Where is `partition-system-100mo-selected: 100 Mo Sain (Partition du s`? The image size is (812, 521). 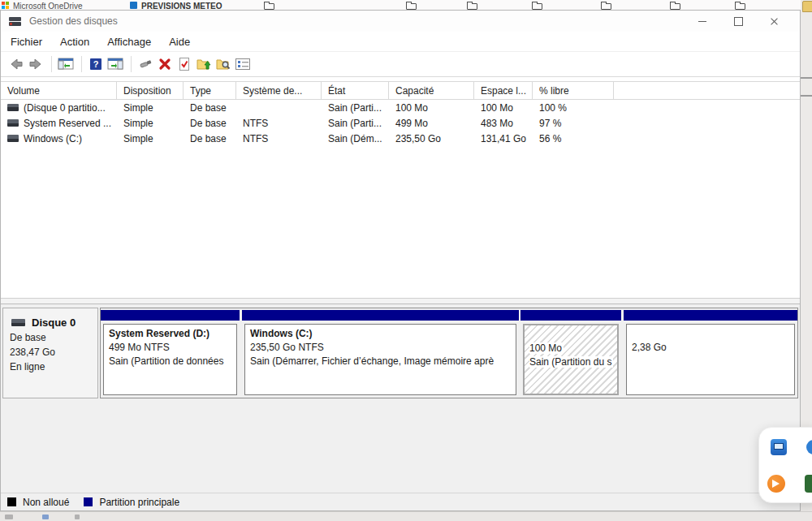
partition-system-100mo-selected: 100 Mo Sain (Partition du s is located at coordinates (571, 353).